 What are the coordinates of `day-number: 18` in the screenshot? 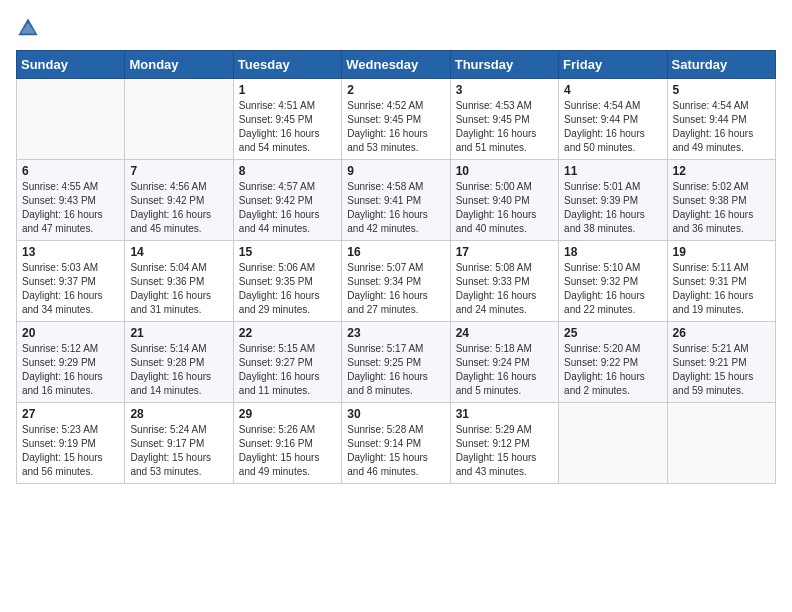 It's located at (612, 252).